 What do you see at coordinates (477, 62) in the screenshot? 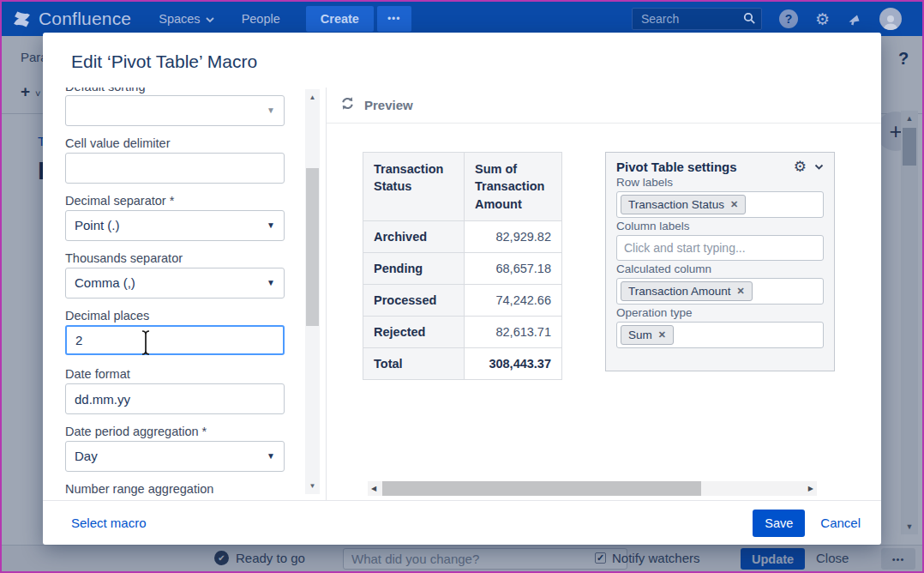
I see `dialog-title: Edit ‘Pivot Table’ Macro` at bounding box center [477, 62].